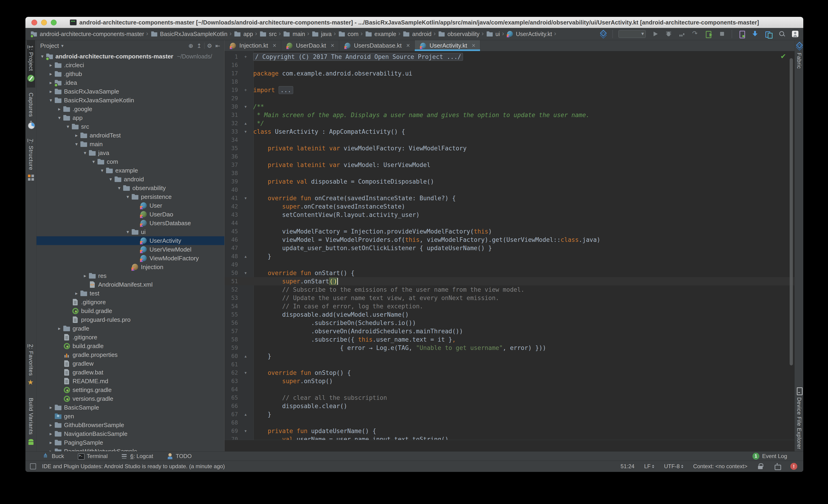 This screenshot has height=504, width=828. Describe the element at coordinates (509, 298) in the screenshot. I see `code-line: 53 // Update the user name text view, at…` at that location.